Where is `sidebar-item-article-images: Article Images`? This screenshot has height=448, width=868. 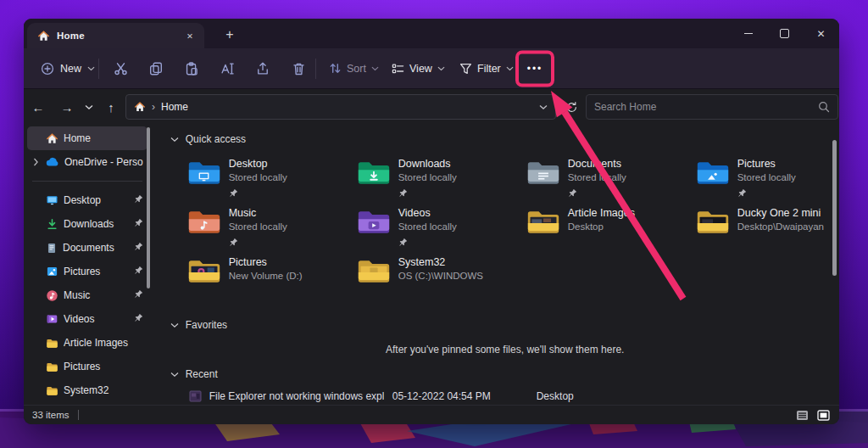
sidebar-item-article-images: Article Images is located at coordinates (87, 343).